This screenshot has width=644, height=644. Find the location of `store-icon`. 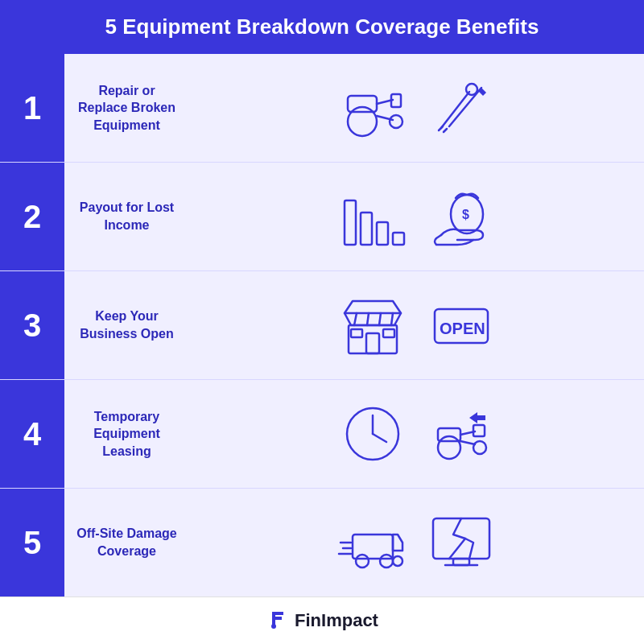

store-icon is located at coordinates (373, 325).